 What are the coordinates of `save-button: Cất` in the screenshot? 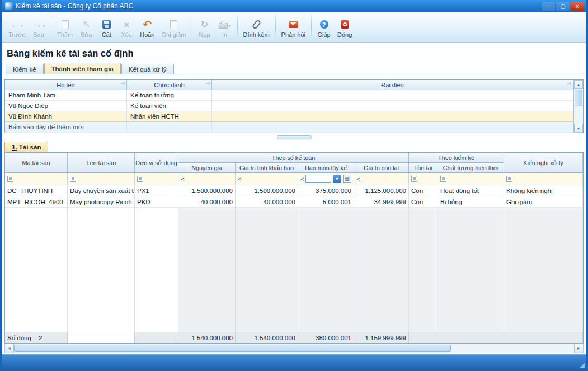 It's located at (106, 27).